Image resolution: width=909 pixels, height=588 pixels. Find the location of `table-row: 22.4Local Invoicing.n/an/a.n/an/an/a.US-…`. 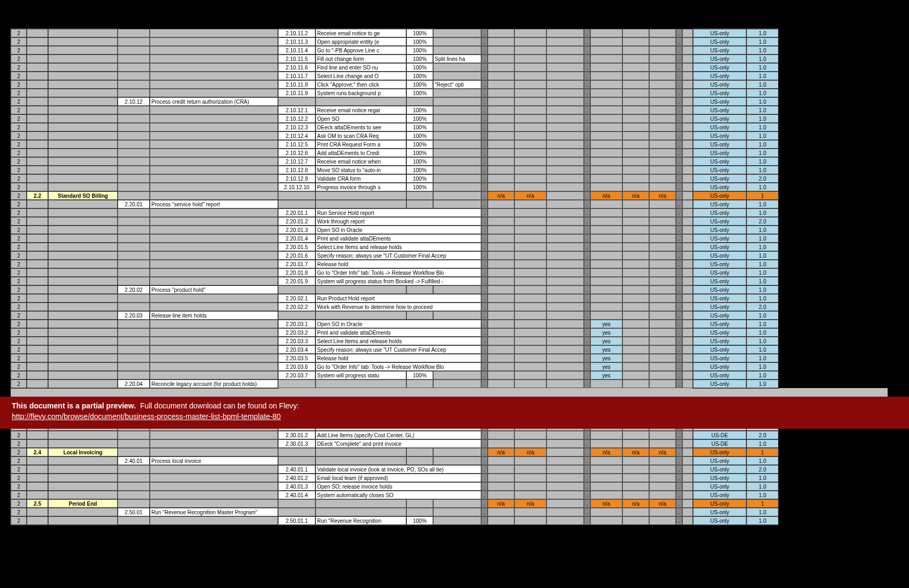

table-row: 22.4Local Invoicing.n/an/a.n/an/an/a.US-… is located at coordinates (449, 452).